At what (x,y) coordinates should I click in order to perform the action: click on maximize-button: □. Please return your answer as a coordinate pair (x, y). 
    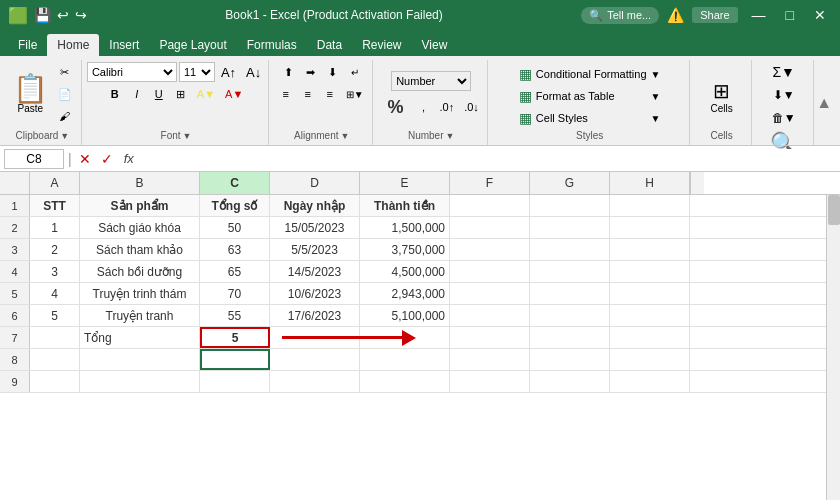
    Looking at the image, I should click on (790, 15).